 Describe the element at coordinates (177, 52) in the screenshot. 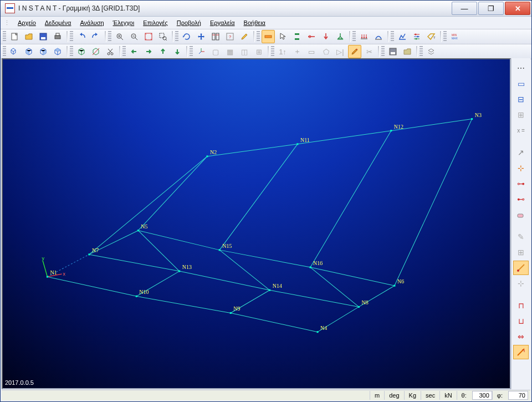

I see `arrow-down-icon` at that location.